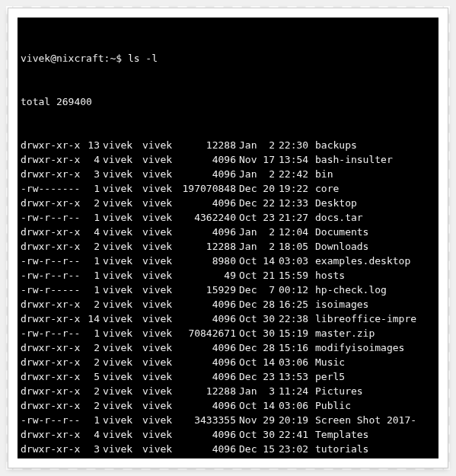 The width and height of the screenshot is (456, 476). I want to click on file-name: modifyisoimages, so click(359, 347).